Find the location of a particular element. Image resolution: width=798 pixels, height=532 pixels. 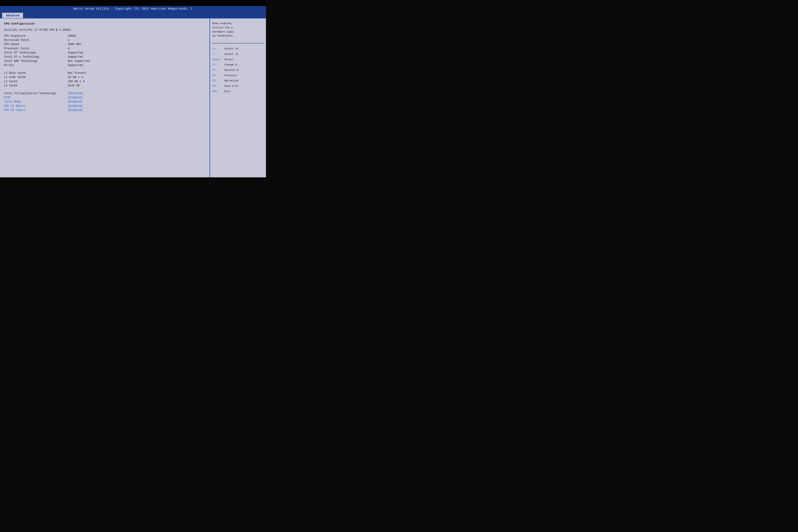

value-processor-cores: 4 is located at coordinates (69, 49).